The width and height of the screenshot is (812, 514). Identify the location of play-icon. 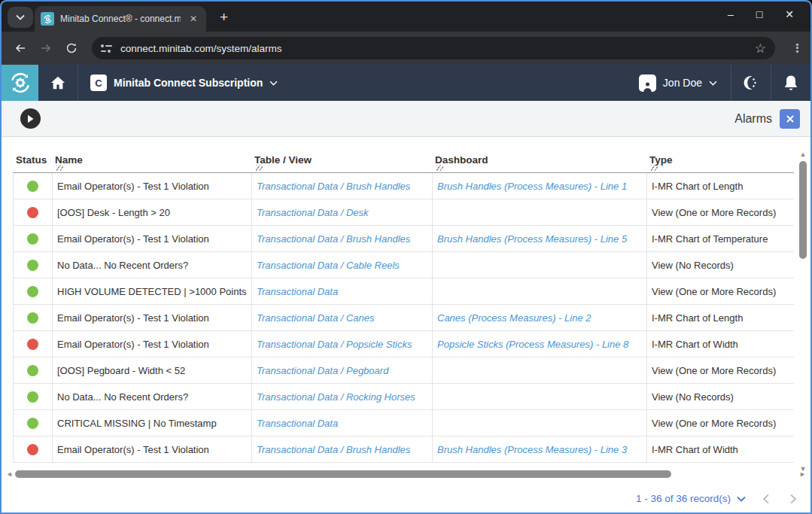
(30, 119).